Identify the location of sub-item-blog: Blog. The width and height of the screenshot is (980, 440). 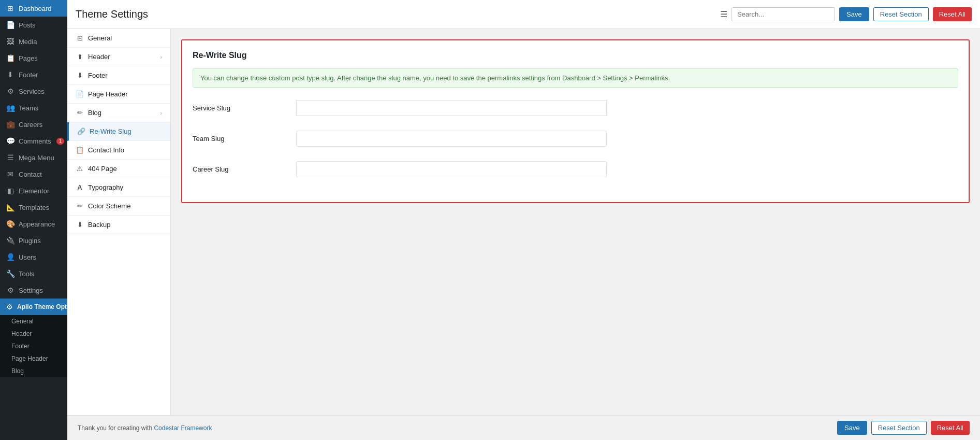
(34, 371).